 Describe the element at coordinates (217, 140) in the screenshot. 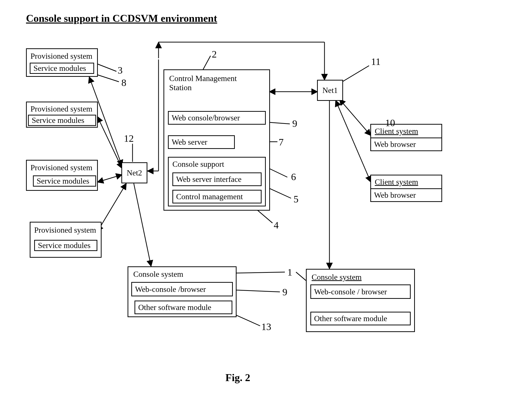

I see `control-management-station-box: Control Management Station Web console/b…` at that location.